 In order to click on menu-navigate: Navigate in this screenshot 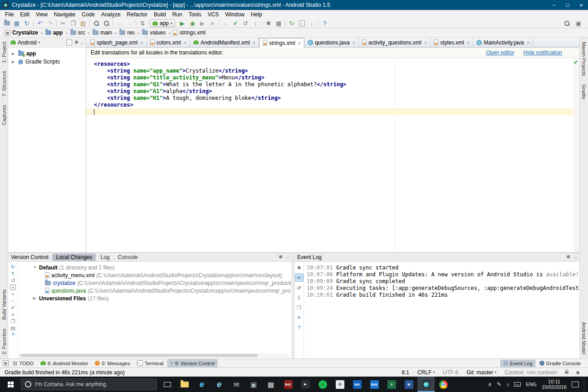, I will do `click(64, 15)`.